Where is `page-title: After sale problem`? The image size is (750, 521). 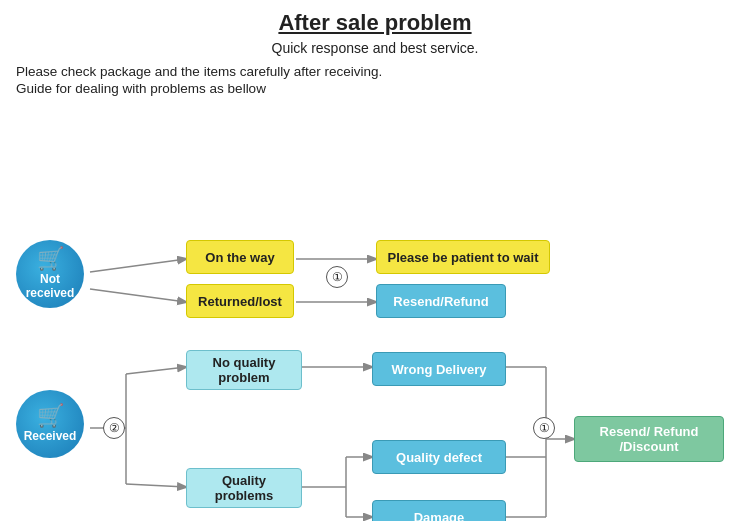
page-title: After sale problem is located at coordinates (375, 23).